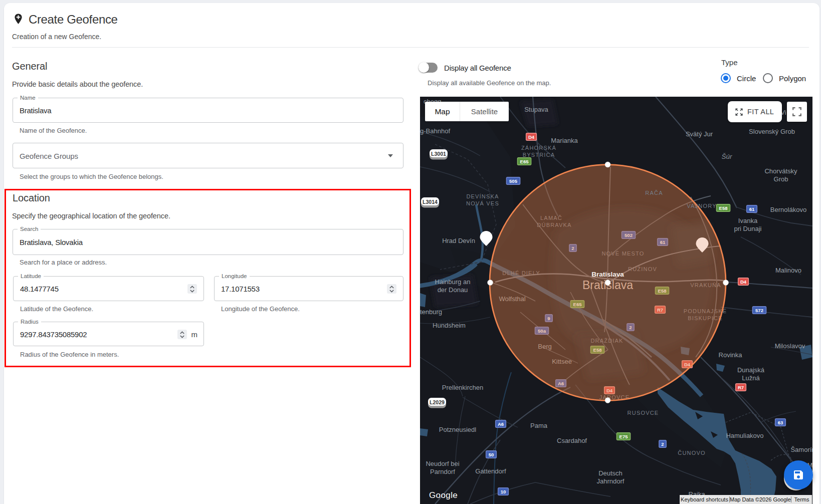 The width and height of the screenshot is (821, 504). What do you see at coordinates (788, 271) in the screenshot?
I see `svg-text: Malinovo` at bounding box center [788, 271].